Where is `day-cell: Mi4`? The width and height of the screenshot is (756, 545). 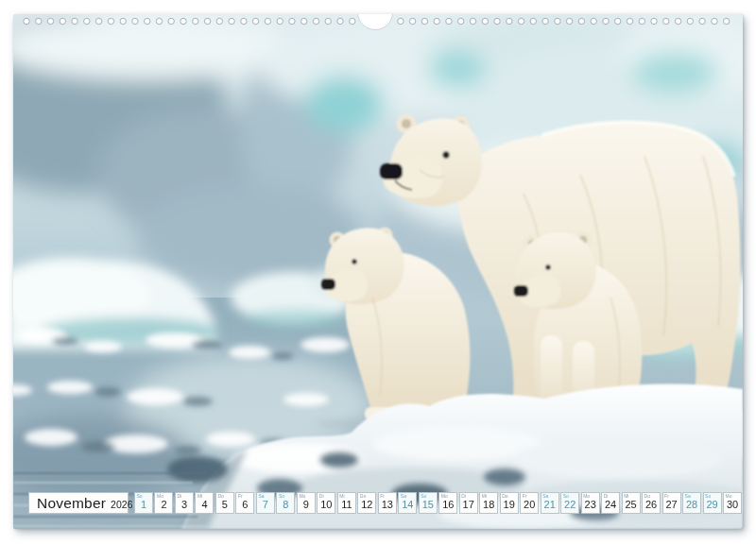
day-cell: Mi4 is located at coordinates (204, 502).